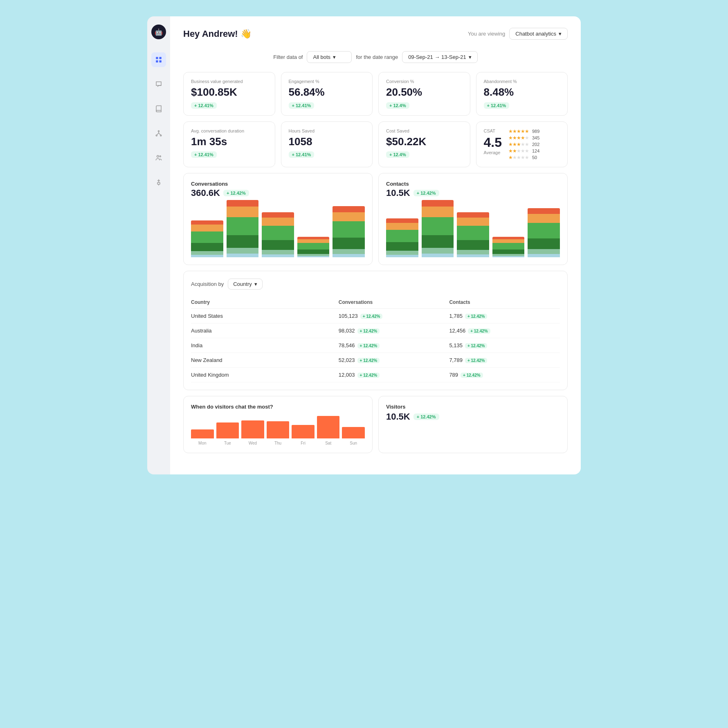  I want to click on csat-value: 4.5, so click(493, 142).